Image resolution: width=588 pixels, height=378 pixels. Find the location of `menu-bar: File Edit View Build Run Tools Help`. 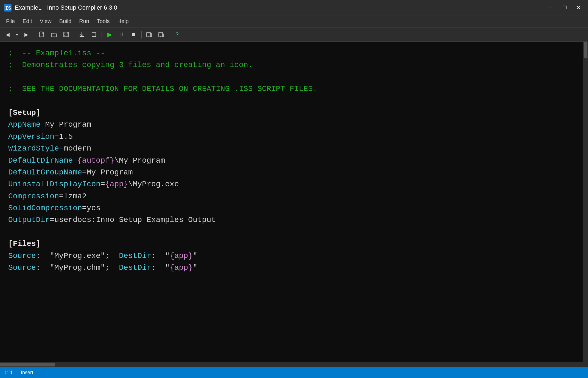

menu-bar: File Edit View Build Run Tools Help is located at coordinates (294, 21).